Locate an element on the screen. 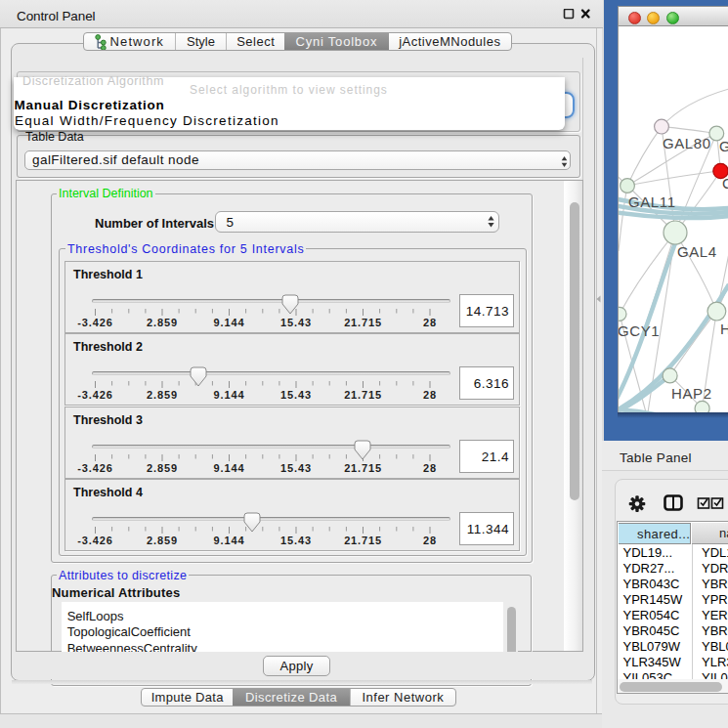 The width and height of the screenshot is (728, 728). svg-text: GAL80 is located at coordinates (687, 143).